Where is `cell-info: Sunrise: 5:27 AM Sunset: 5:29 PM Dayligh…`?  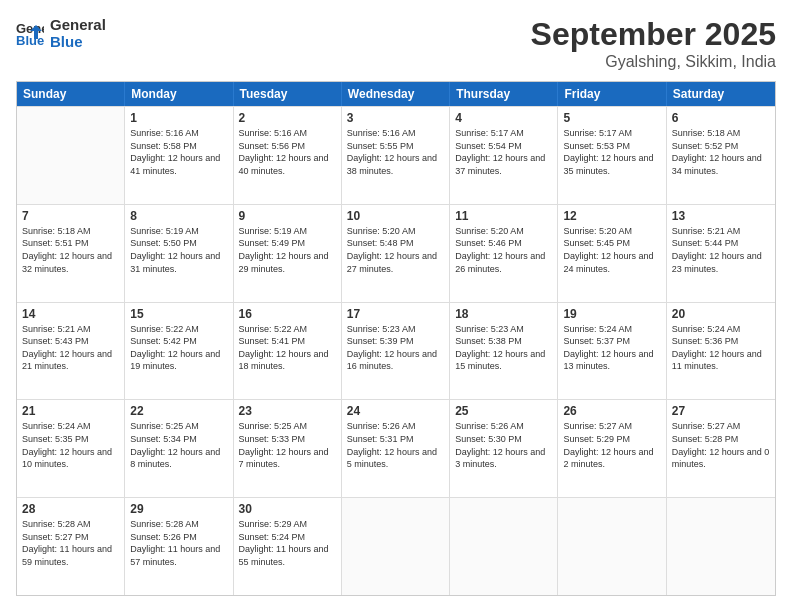
cell-info: Sunrise: 5:27 AM Sunset: 5:29 PM Dayligh… is located at coordinates (612, 445).